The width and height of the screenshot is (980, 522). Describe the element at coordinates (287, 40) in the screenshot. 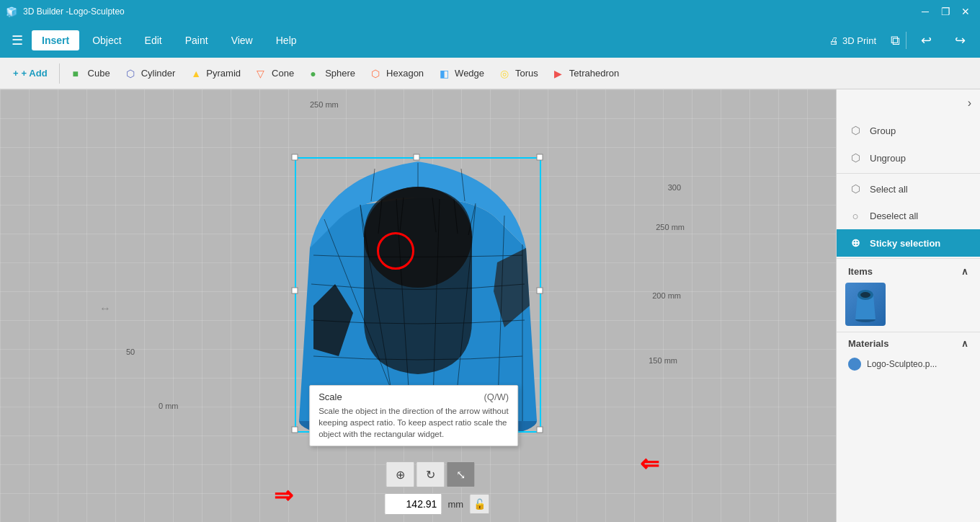

I see `menu-item-help: Help` at that location.